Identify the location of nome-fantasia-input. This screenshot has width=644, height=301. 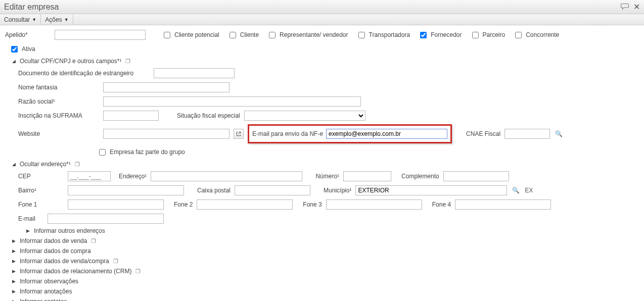
(166, 87).